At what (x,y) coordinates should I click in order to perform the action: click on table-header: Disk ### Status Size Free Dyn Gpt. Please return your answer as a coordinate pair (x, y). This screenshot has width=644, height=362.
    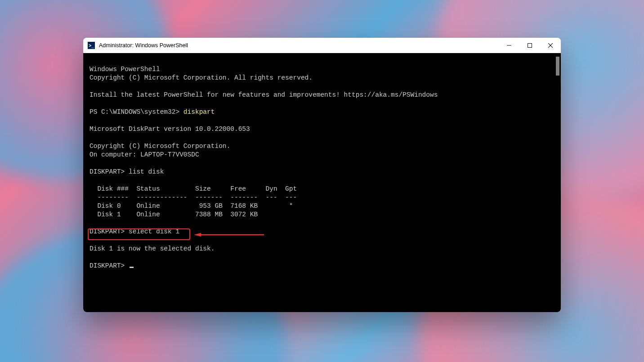
    Looking at the image, I should click on (193, 189).